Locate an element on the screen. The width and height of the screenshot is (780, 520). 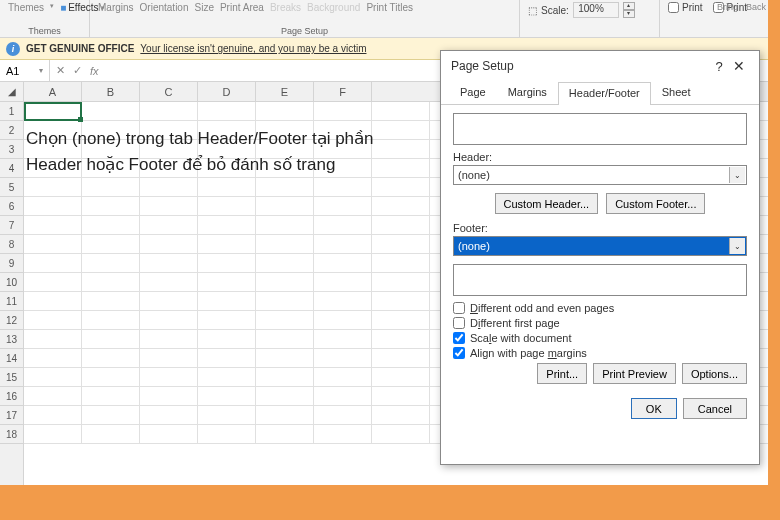
row-header-2: 2 is located at coordinates (12, 130).